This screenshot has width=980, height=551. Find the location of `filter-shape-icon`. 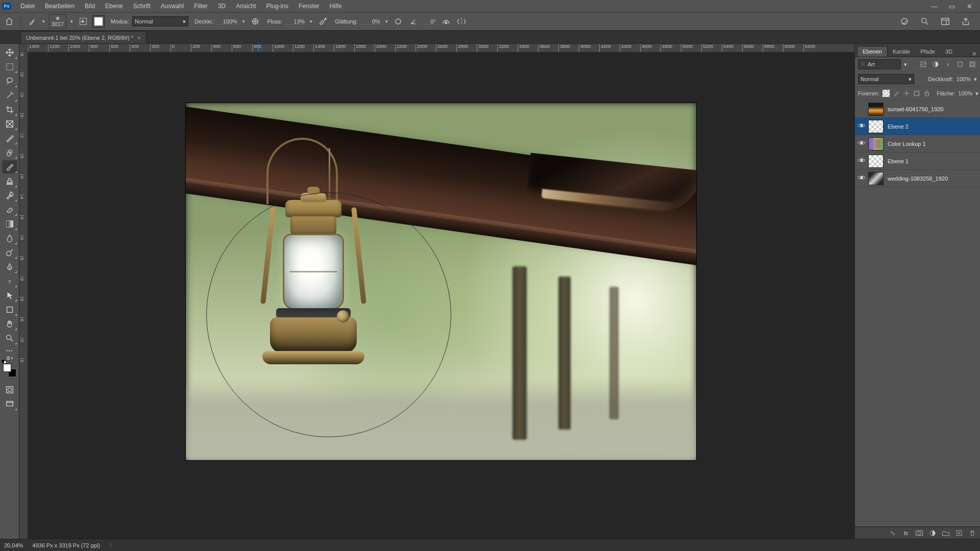

filter-shape-icon is located at coordinates (960, 64).